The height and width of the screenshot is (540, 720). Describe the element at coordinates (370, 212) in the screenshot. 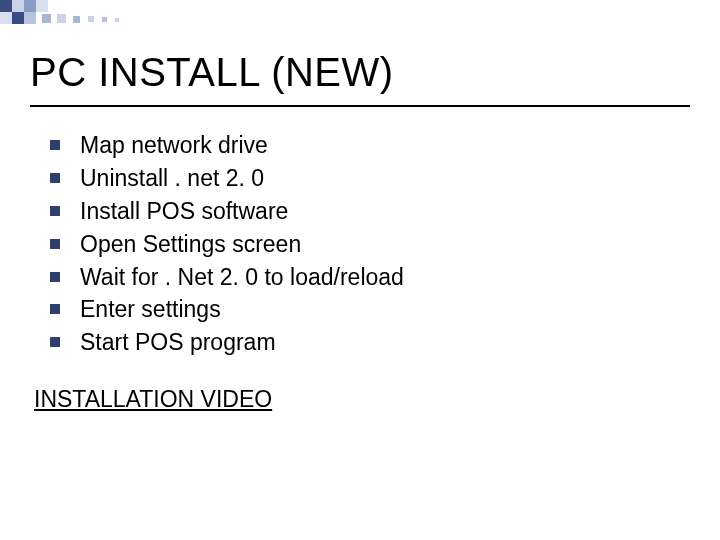

I see `list-item: Install POS software` at that location.